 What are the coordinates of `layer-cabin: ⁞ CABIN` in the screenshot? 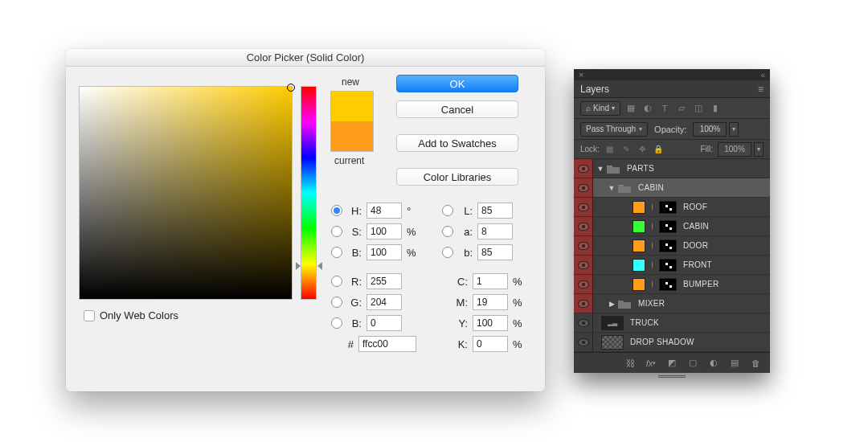 It's located at (672, 227).